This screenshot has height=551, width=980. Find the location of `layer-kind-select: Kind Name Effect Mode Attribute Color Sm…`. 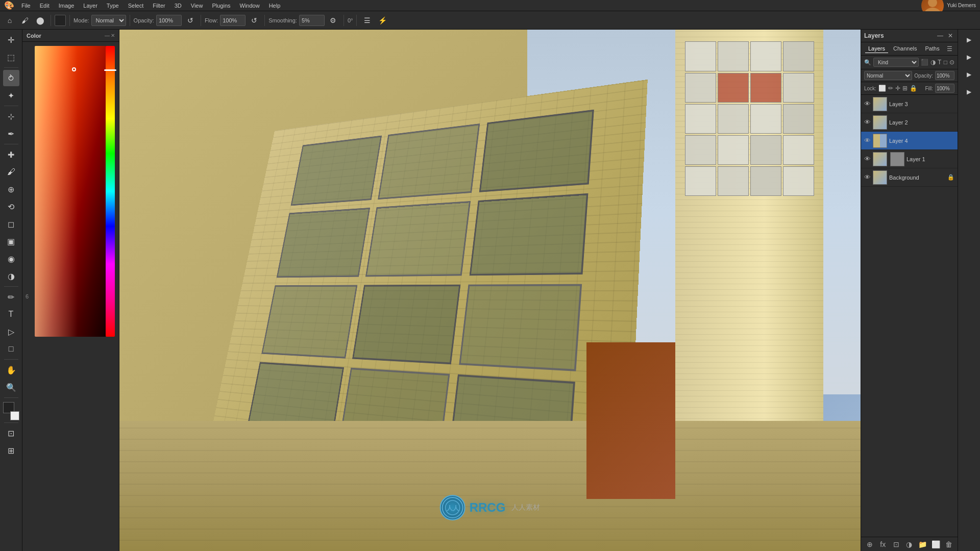

layer-kind-select: Kind Name Effect Mode Attribute Color Sm… is located at coordinates (896, 62).